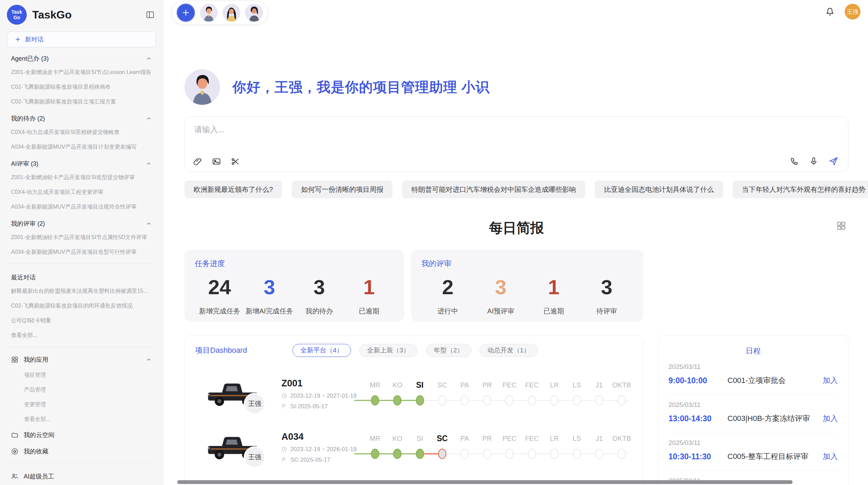 The width and height of the screenshot is (868, 485). What do you see at coordinates (15, 360) in the screenshot?
I see `apps-grid-icon` at bounding box center [15, 360].